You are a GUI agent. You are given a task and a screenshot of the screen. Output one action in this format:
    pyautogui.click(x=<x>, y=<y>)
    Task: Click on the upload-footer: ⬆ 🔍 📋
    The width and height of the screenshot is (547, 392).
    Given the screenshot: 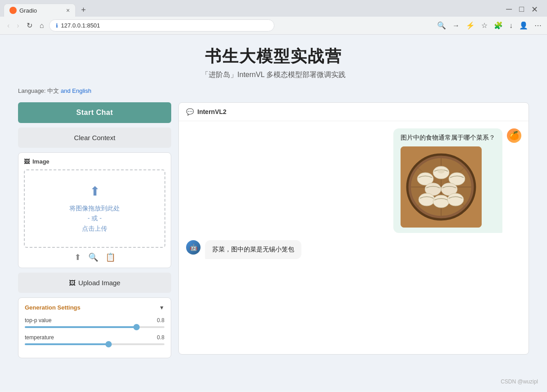 What is the action you would take?
    pyautogui.click(x=95, y=255)
    